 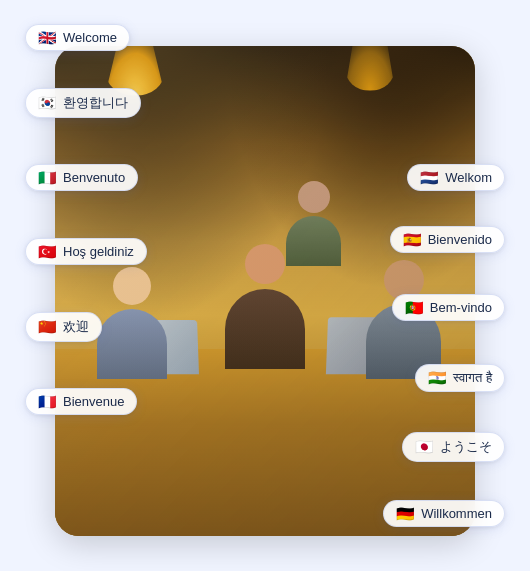 I want to click on label-korean: 환영합니다, so click(x=96, y=103).